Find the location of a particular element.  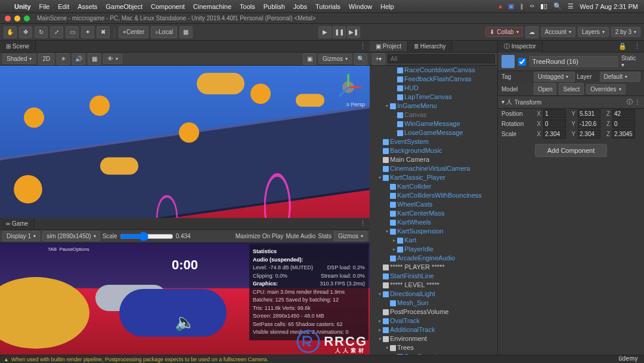

minimize-window-icon is located at coordinates (17, 19).